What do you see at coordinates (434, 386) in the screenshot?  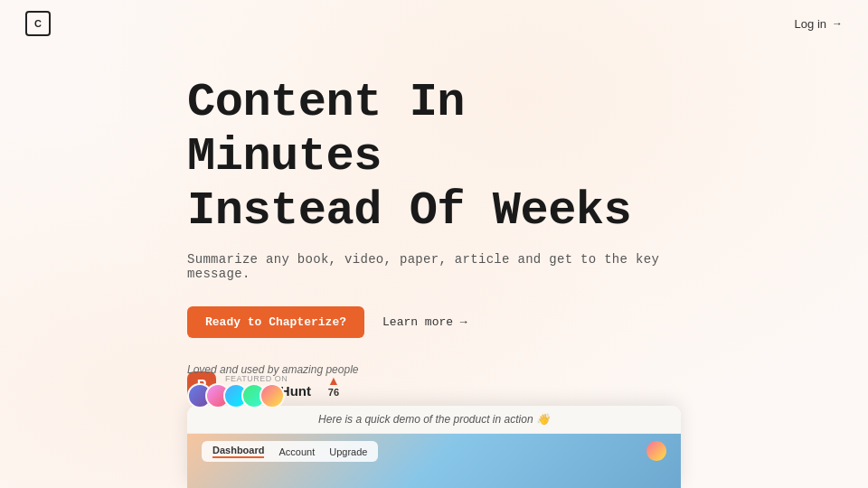 I see `social-proof: Loved and used by amazing people` at bounding box center [434, 386].